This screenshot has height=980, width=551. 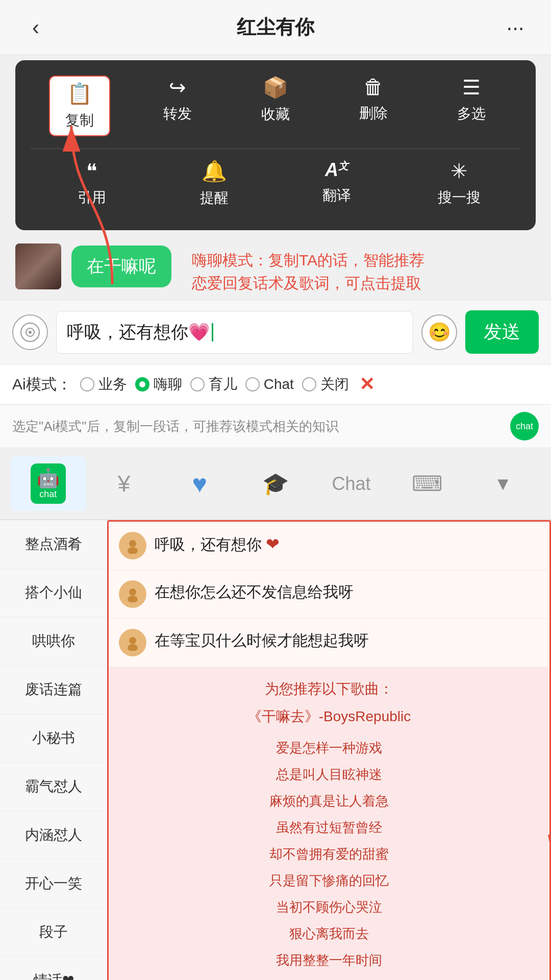 What do you see at coordinates (87, 384) in the screenshot?
I see `radio-business` at bounding box center [87, 384].